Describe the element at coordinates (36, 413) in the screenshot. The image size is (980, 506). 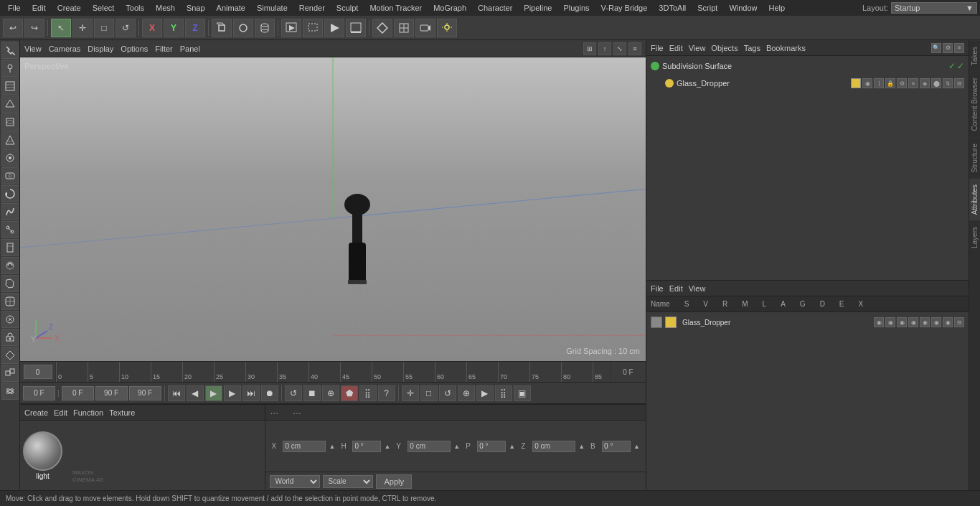
I see `mat-menu-create: Create` at that location.